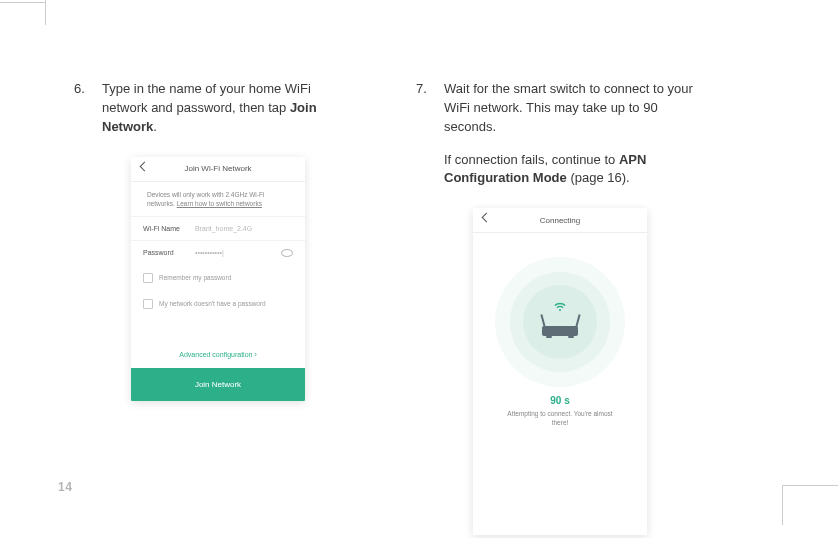 This screenshot has width=838, height=538. What do you see at coordinates (218, 304) in the screenshot?
I see `no-password-checkbox: My network doesn't have a password` at bounding box center [218, 304].